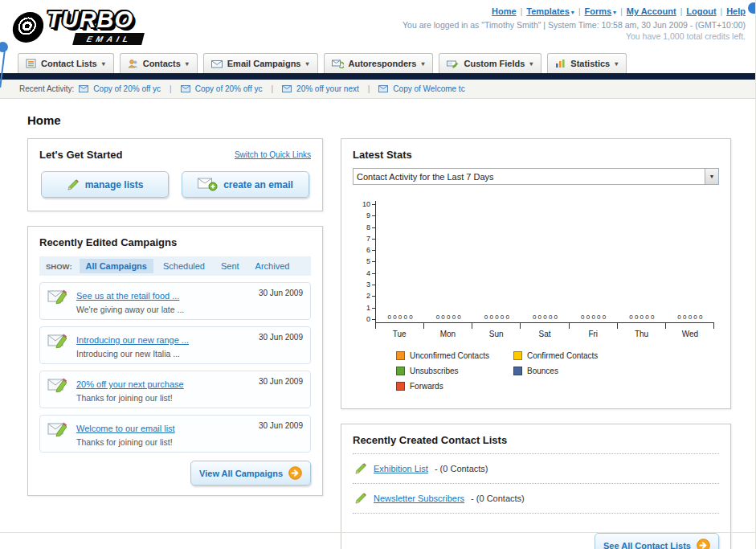  What do you see at coordinates (447, 334) in the screenshot?
I see `x-axis-label: Mon` at bounding box center [447, 334].